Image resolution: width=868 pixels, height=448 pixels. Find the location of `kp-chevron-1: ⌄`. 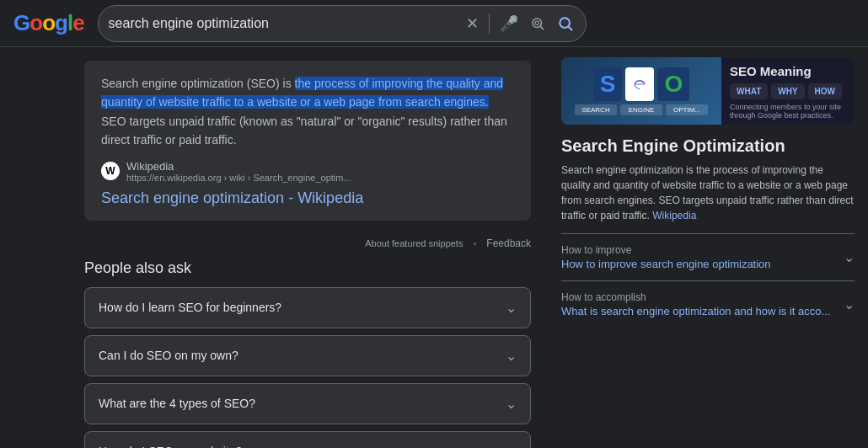

kp-chevron-1: ⌄ is located at coordinates (849, 305).